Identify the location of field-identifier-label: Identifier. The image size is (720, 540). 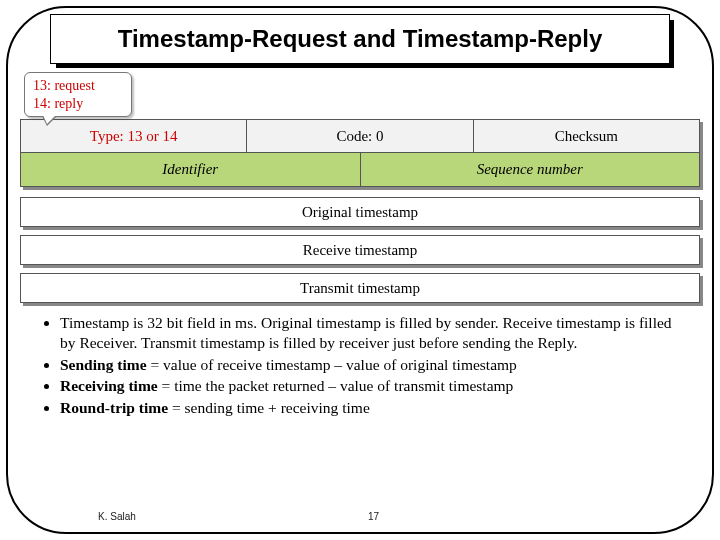
(190, 170).